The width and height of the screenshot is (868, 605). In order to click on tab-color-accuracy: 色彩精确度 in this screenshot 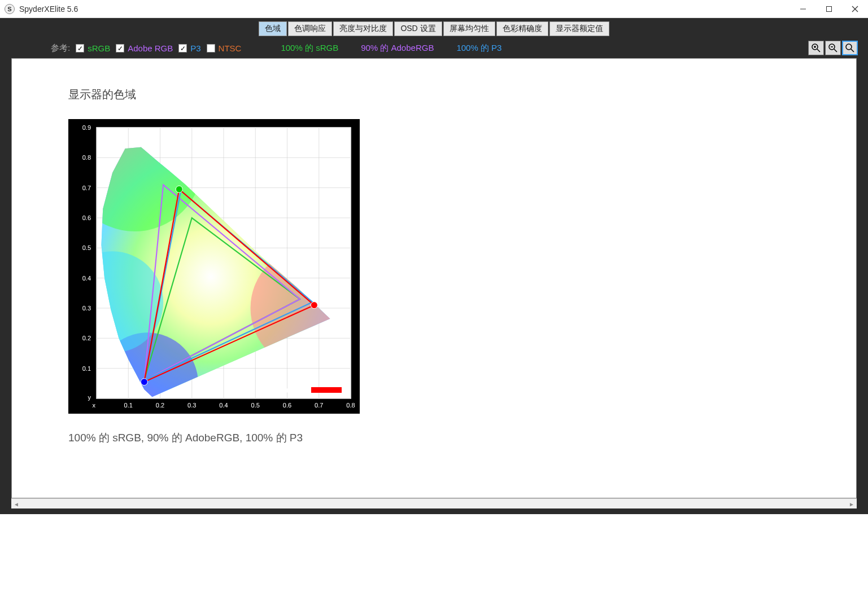, I will do `click(522, 29)`.